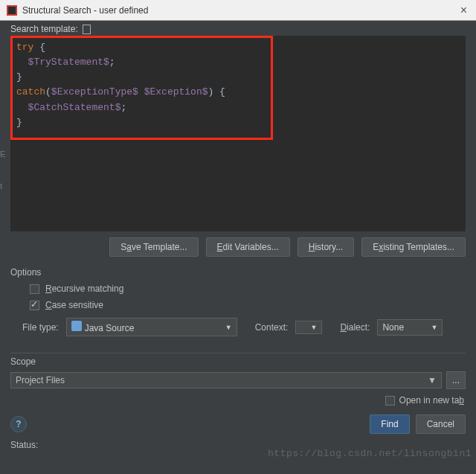  I want to click on edit-variables-button: Edit Variables..., so click(248, 247).